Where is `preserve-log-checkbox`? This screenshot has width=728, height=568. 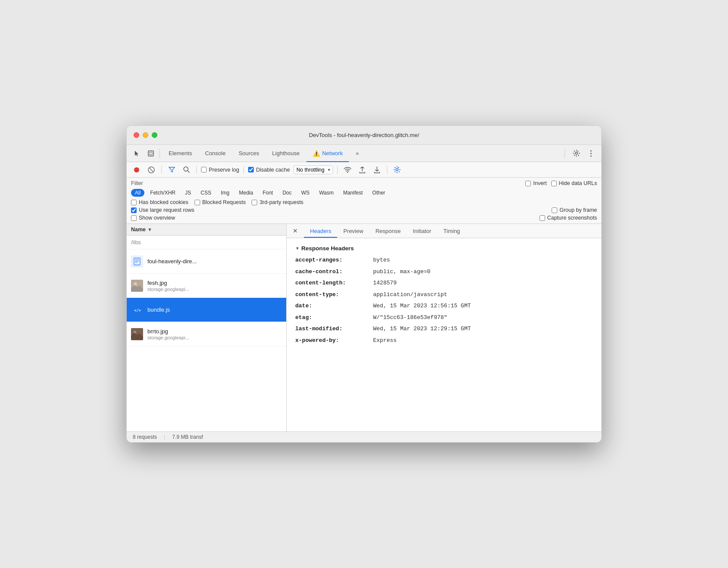 preserve-log-checkbox is located at coordinates (204, 169).